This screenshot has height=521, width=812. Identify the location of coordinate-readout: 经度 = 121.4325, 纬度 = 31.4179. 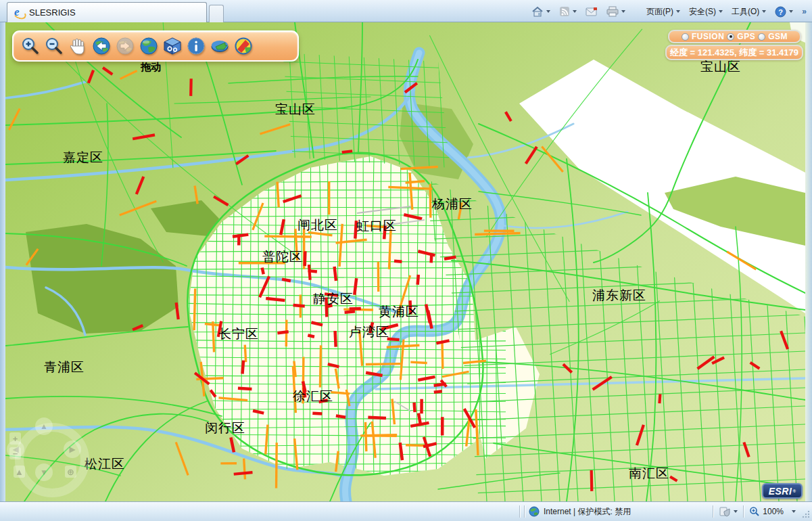
(734, 53).